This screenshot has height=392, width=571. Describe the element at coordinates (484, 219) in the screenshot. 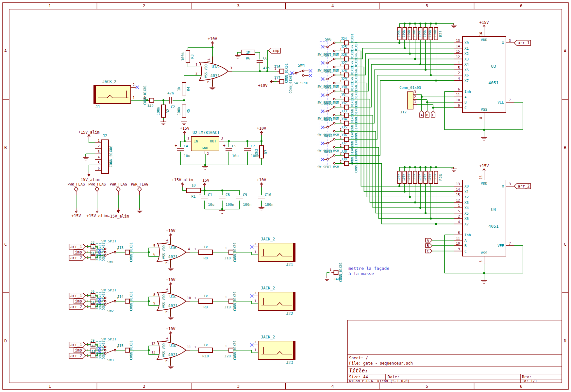

I see `mux-U4: 13X014X115X212X31X45X52X64X76Inh11A10B9C…` at that location.